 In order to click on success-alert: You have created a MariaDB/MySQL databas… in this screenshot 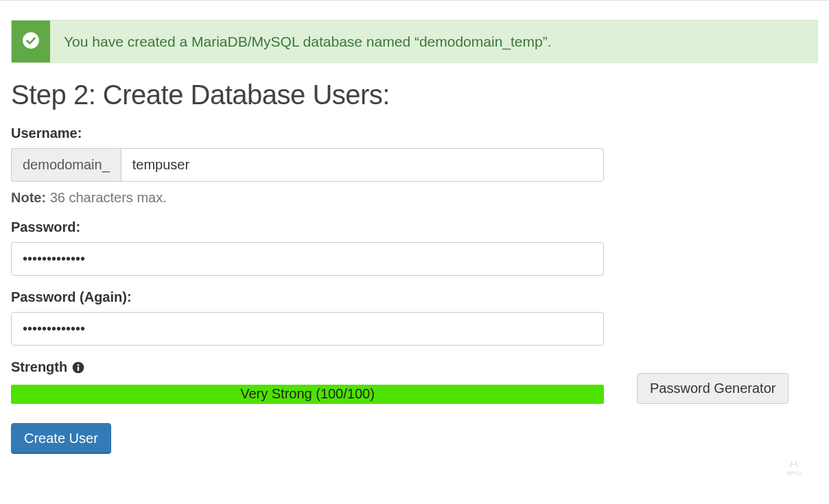, I will do `click(414, 41)`.